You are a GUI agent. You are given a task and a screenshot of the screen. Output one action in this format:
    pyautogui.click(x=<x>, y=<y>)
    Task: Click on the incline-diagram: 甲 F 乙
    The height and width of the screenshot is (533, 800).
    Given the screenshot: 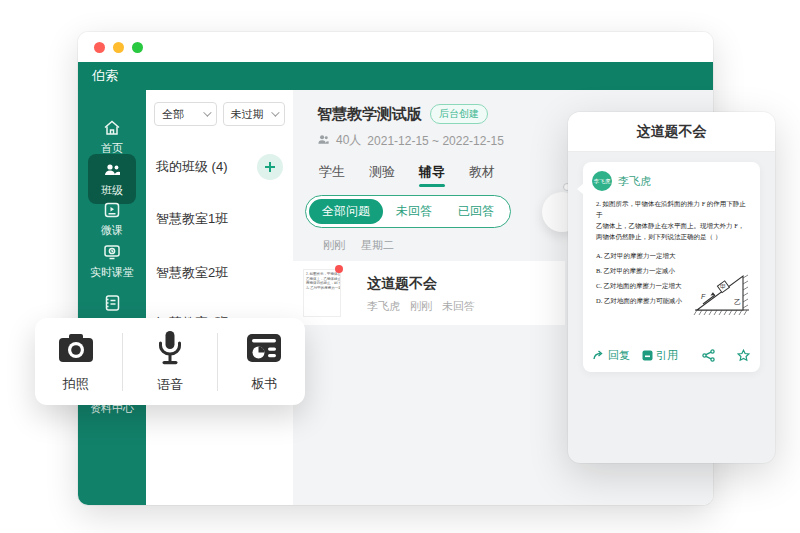 What is the action you would take?
    pyautogui.click(x=722, y=297)
    